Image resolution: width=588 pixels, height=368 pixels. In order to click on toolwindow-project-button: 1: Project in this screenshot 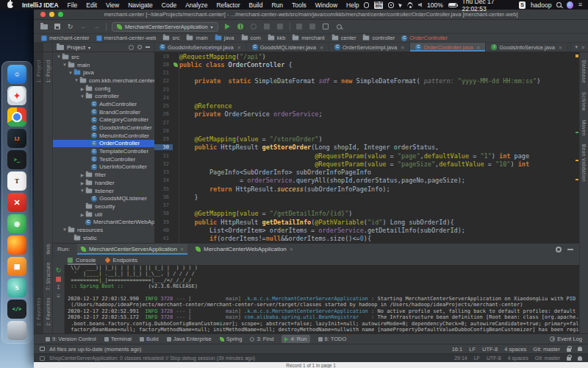, I will do `click(49, 71)`.